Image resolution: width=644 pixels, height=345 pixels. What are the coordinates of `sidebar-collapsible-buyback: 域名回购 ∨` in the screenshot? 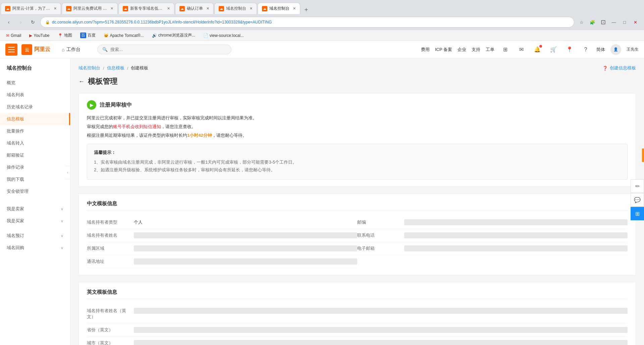 It's located at (35, 248).